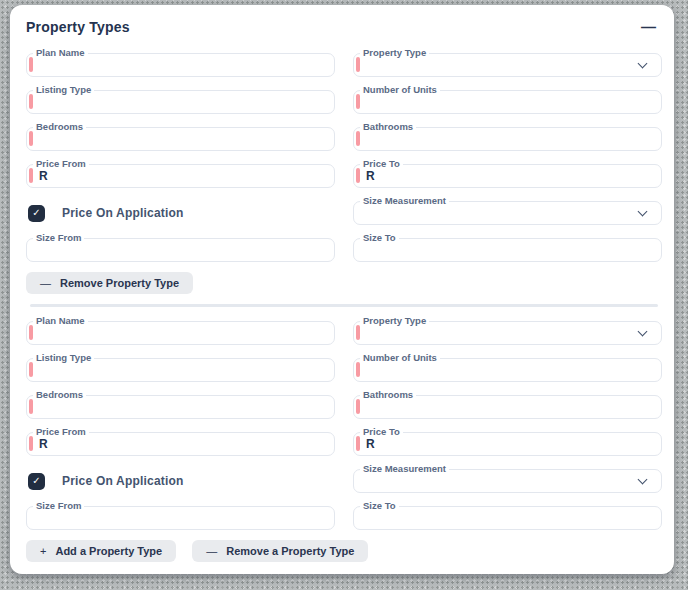 The height and width of the screenshot is (590, 688). I want to click on remove-a-property-type-button-label: Remove a Property Type, so click(290, 551).